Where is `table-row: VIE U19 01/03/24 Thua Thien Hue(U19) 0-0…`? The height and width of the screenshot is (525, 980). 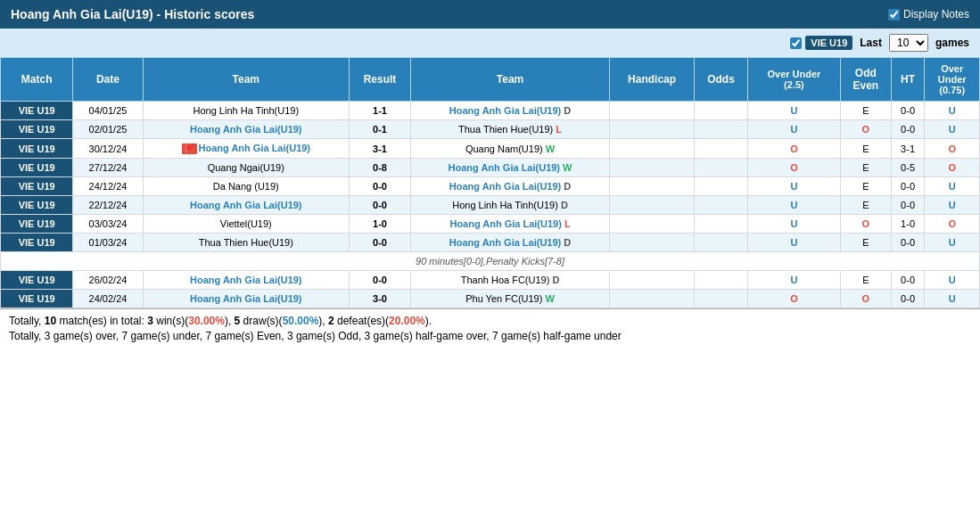 table-row: VIE U19 01/03/24 Thua Thien Hue(U19) 0-0… is located at coordinates (490, 242).